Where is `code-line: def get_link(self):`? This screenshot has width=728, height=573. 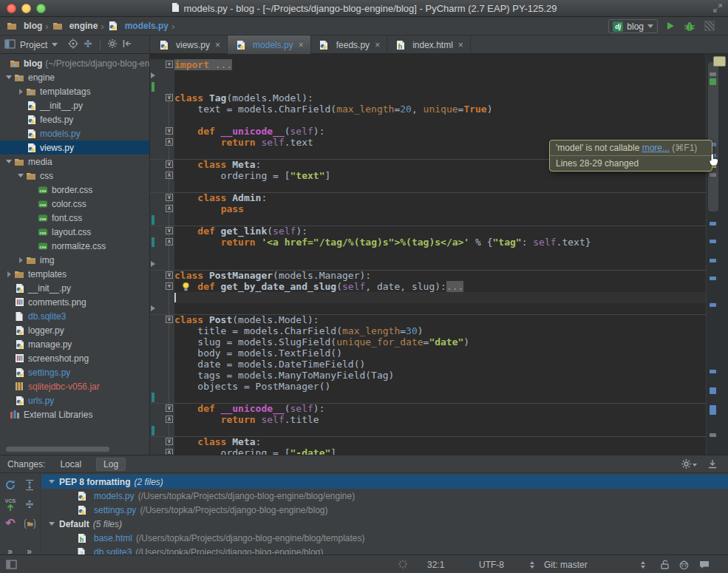
code-line: def get_link(self): is located at coordinates (440, 231).